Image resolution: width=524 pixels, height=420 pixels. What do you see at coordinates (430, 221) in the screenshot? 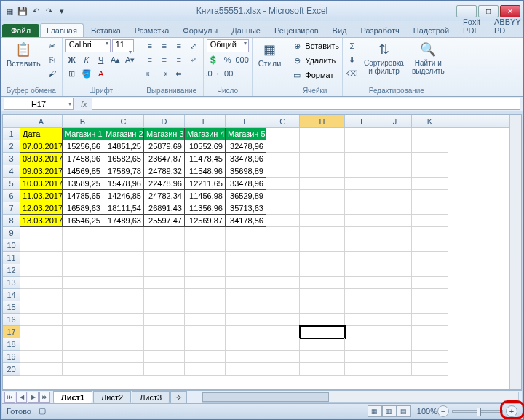
I see `cell-K8` at bounding box center [430, 221].